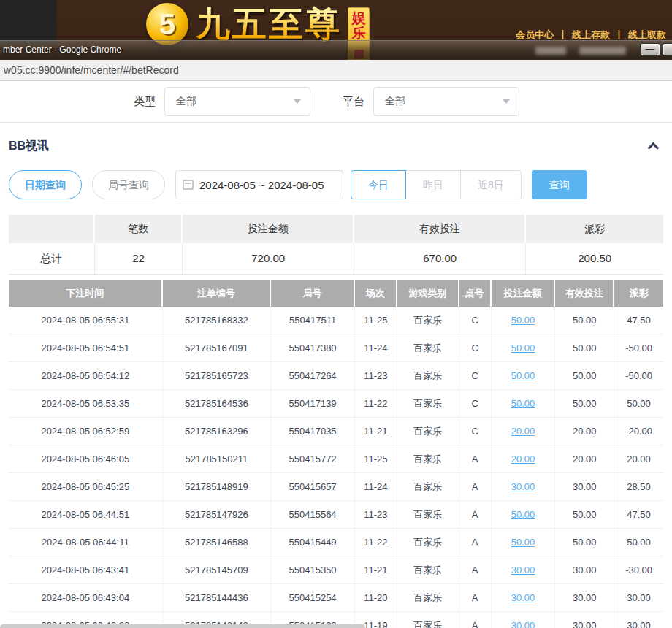 This screenshot has height=628, width=672. Describe the element at coordinates (336, 487) in the screenshot. I see `table-row: 2024-08-05 06:45:25 521785148919 5504156…` at that location.